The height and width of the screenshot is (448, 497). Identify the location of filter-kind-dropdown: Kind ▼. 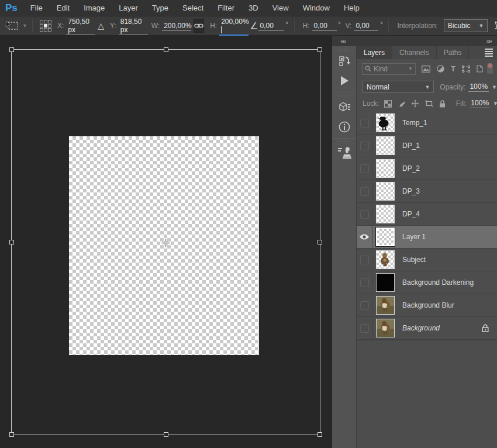
(389, 69).